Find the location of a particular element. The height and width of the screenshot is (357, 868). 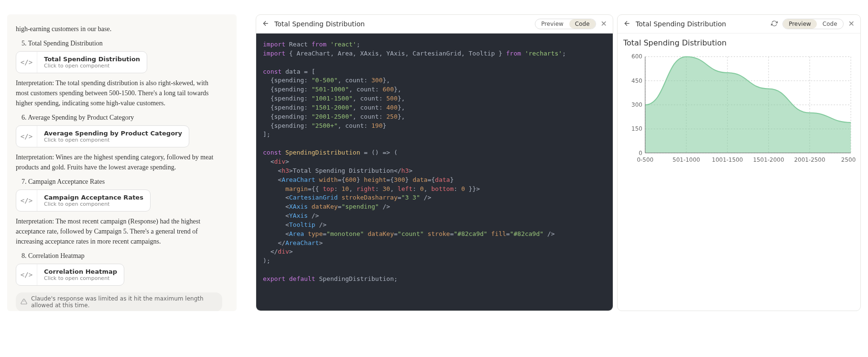

svg-text: 1001-1500 is located at coordinates (727, 160).